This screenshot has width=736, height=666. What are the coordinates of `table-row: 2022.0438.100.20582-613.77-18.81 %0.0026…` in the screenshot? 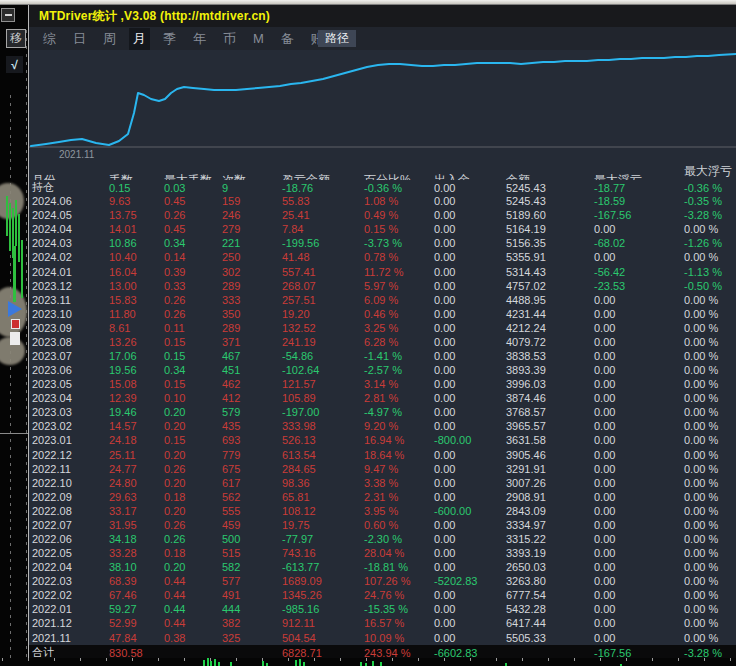 It's located at (382, 567).